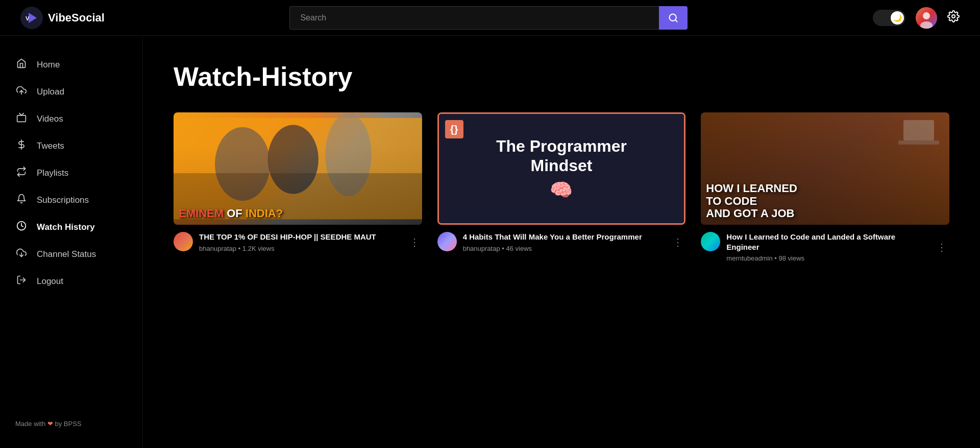  What do you see at coordinates (71, 173) in the screenshot?
I see `sidebar-item-playlists: Playlists` at bounding box center [71, 173].